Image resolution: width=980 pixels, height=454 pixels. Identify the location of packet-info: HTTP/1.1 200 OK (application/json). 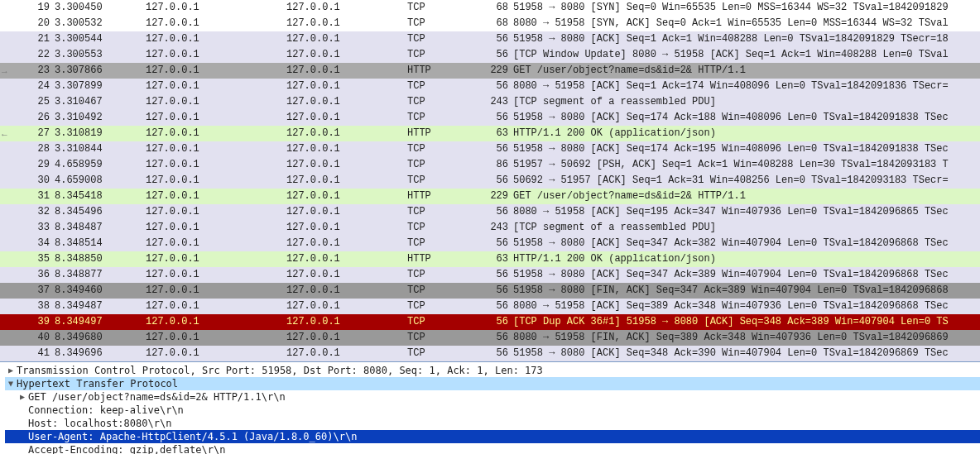
(747, 134).